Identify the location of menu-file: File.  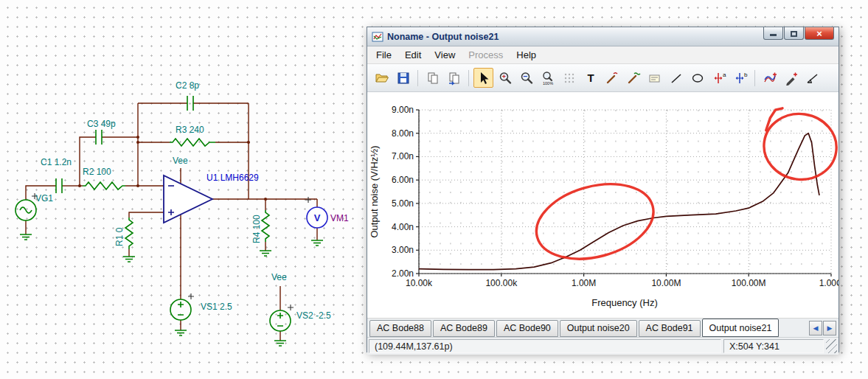
(383, 55).